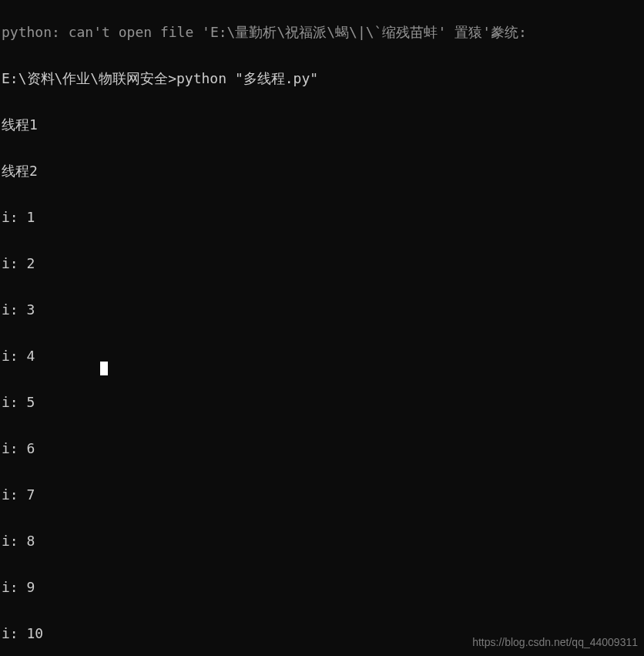 The width and height of the screenshot is (644, 656). What do you see at coordinates (322, 587) in the screenshot?
I see `output-line: i: 9` at bounding box center [322, 587].